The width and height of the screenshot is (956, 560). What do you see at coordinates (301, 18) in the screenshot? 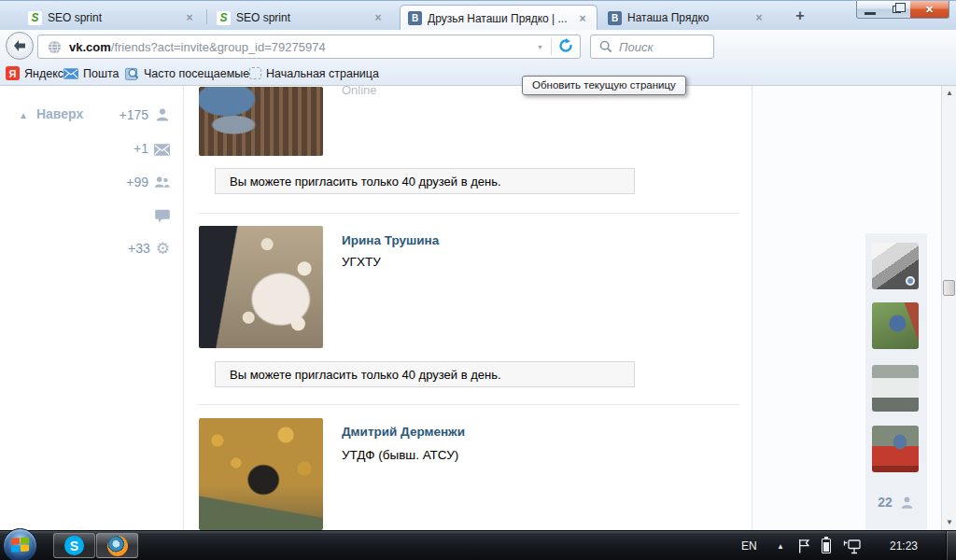
I see `tab-seo-sprint-2: S SEO sprint ×` at bounding box center [301, 18].